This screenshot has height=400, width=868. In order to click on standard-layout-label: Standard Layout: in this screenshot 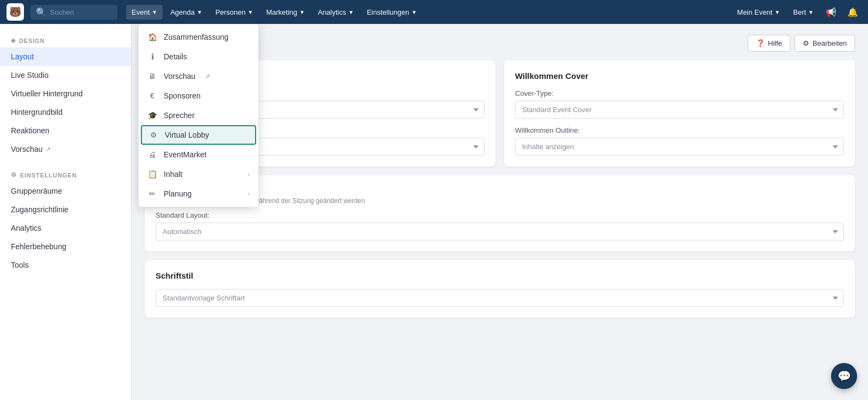, I will do `click(500, 216)`.